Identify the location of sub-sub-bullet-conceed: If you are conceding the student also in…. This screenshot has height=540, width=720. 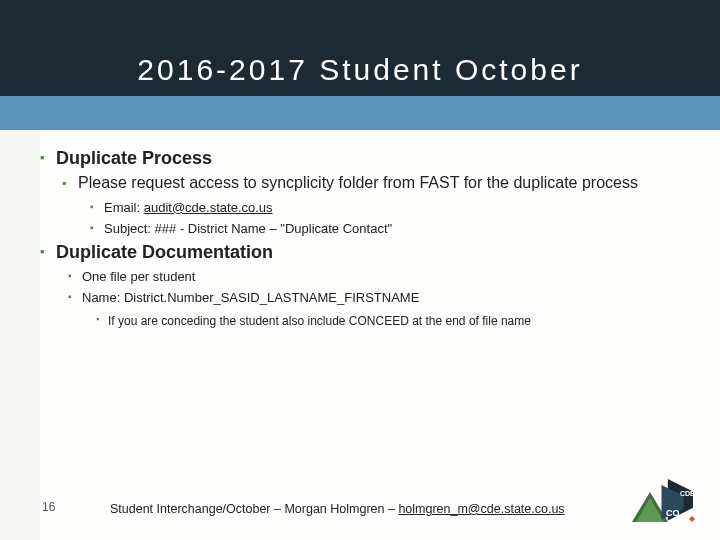
(396, 320).